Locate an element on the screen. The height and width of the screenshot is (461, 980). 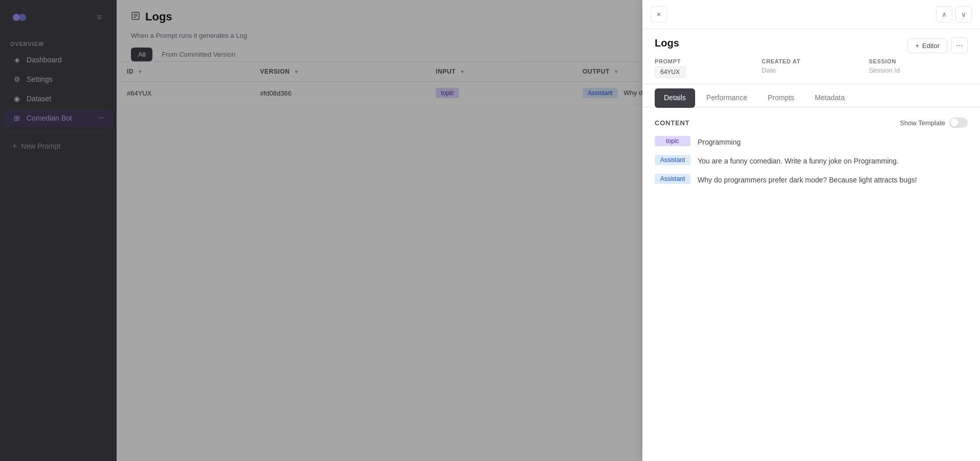
filter-tab-all: All is located at coordinates (142, 54).